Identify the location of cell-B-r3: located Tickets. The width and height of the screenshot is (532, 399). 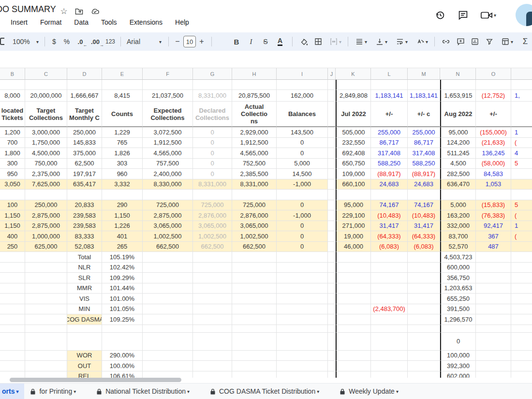
(13, 114).